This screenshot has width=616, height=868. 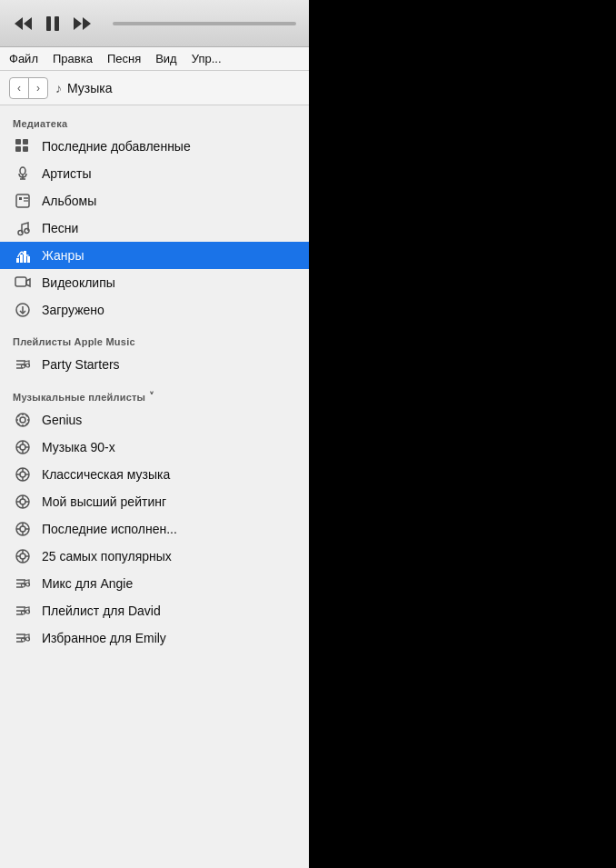 What do you see at coordinates (154, 364) in the screenshot?
I see `sidebar-item-party-starters: Party Starters` at bounding box center [154, 364].